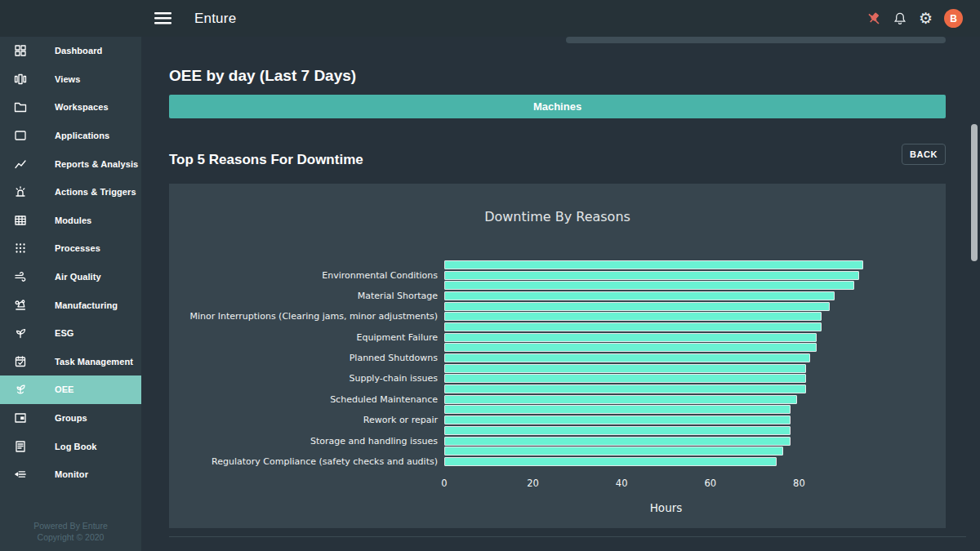 The width and height of the screenshot is (980, 551). What do you see at coordinates (70, 136) in the screenshot?
I see `sidebar-item-applications: Applications` at bounding box center [70, 136].